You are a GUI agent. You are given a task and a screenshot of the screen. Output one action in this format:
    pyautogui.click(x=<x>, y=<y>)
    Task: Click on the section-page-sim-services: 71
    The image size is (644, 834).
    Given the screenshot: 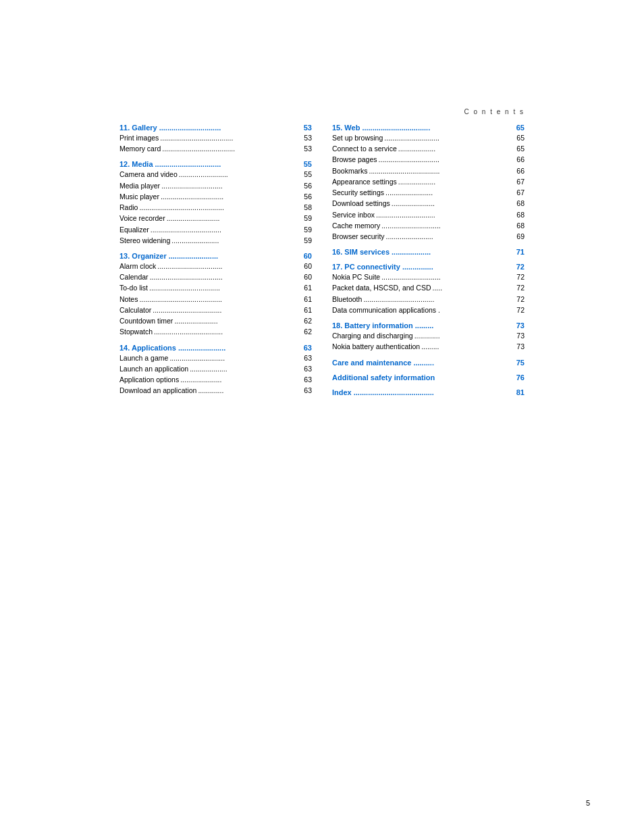 What is the action you would take?
    pyautogui.click(x=520, y=252)
    